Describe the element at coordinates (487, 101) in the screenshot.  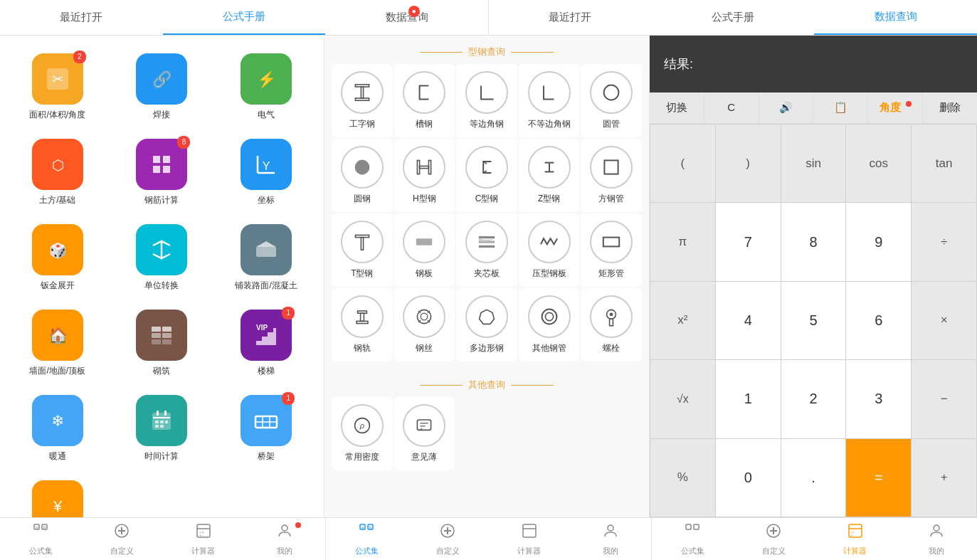
I see `steel-equal-angle: 等边角钢` at that location.